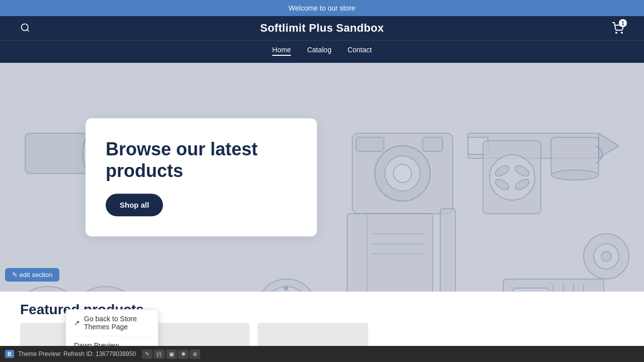 This screenshot has width=644, height=362. I want to click on main-nav: Home Catalog Contact, so click(322, 51).